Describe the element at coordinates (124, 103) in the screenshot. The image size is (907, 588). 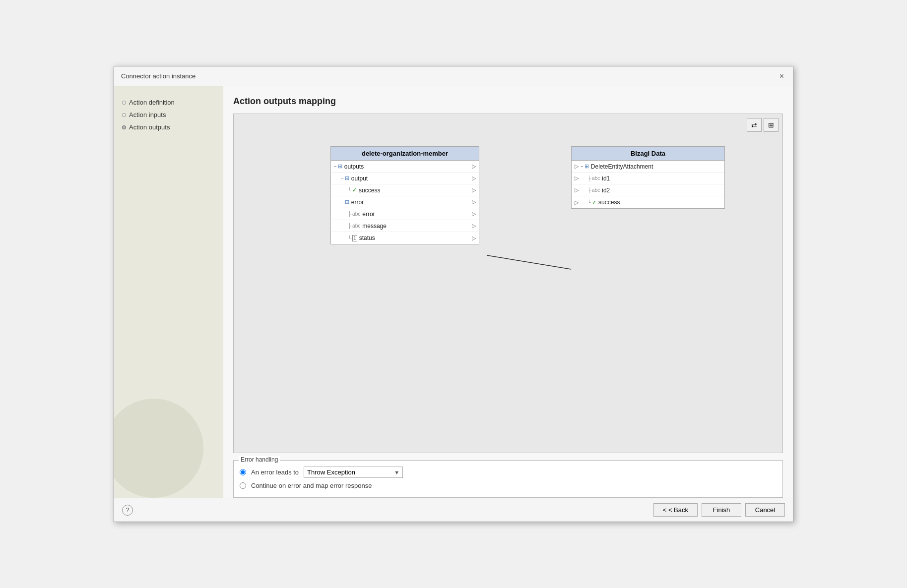
I see `sidebar-dot-action-definition` at that location.